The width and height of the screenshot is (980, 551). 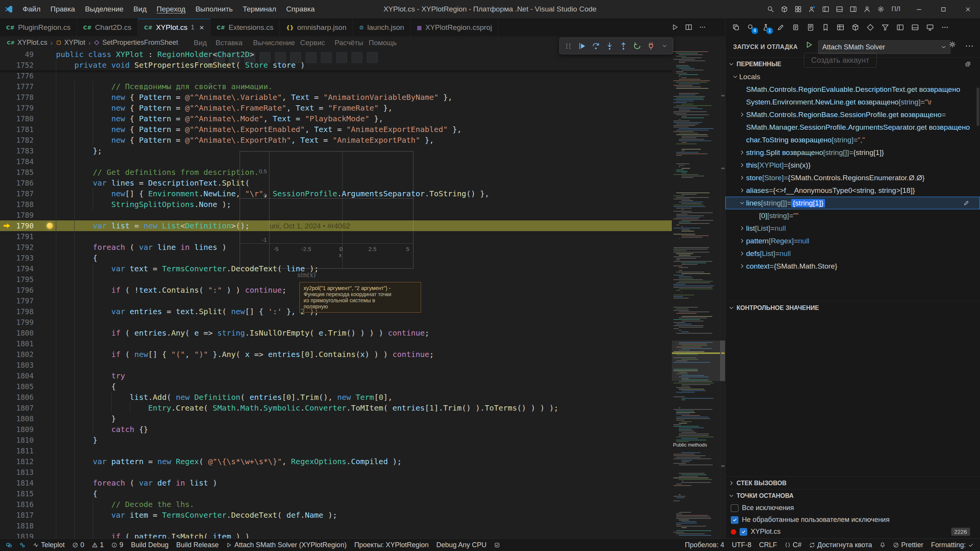 I want to click on code-line-1803: 1803, so click(x=336, y=365).